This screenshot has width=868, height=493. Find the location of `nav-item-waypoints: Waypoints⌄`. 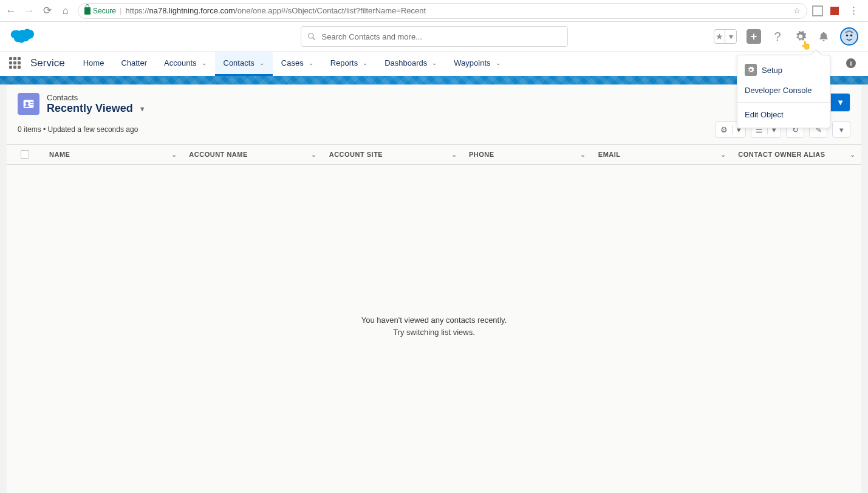

nav-item-waypoints: Waypoints⌄ is located at coordinates (477, 63).